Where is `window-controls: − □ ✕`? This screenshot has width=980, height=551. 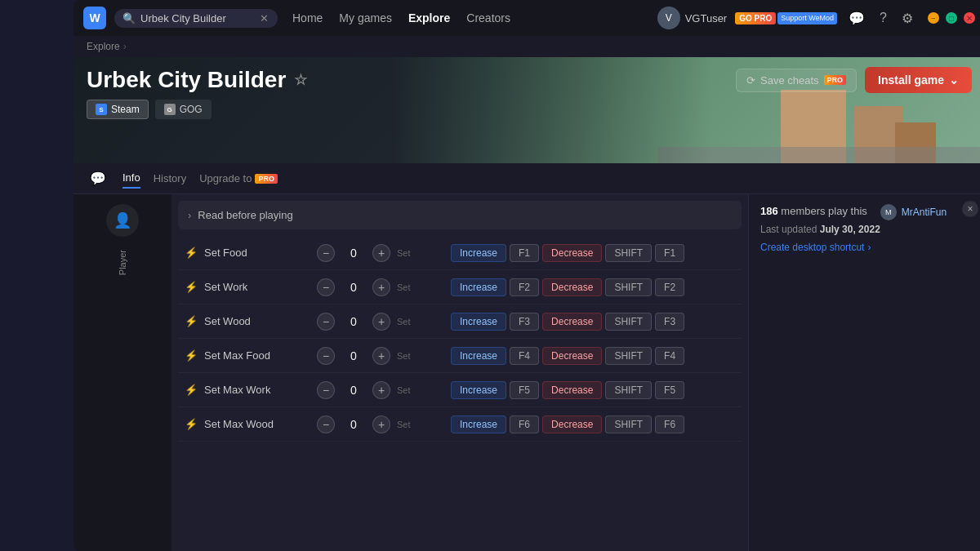 window-controls: − □ ✕ is located at coordinates (951, 18).